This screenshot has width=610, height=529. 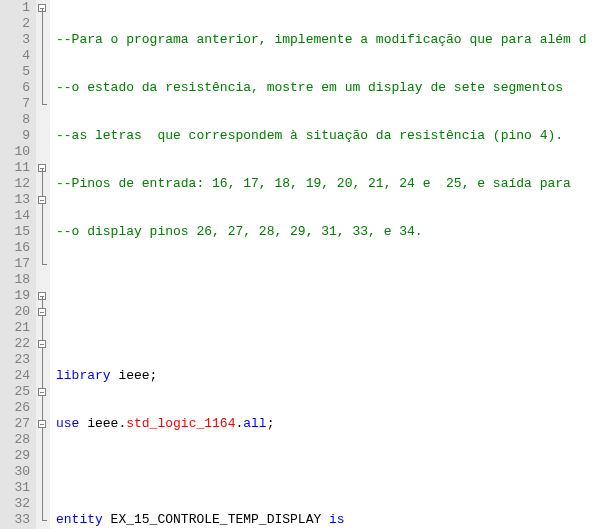 I want to click on code-line: --Para o programa anterior, implemente a…, so click(x=333, y=40).